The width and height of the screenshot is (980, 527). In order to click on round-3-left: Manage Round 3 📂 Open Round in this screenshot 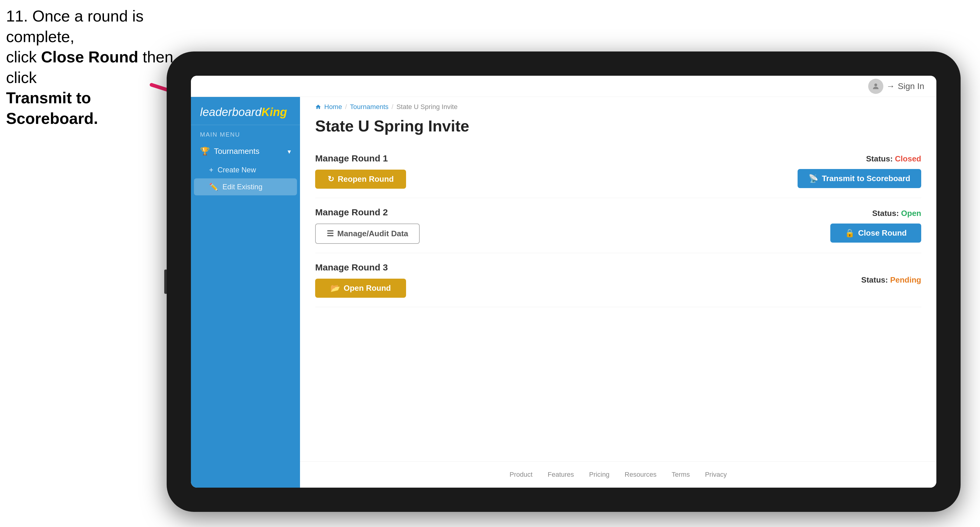, I will do `click(361, 280)`.